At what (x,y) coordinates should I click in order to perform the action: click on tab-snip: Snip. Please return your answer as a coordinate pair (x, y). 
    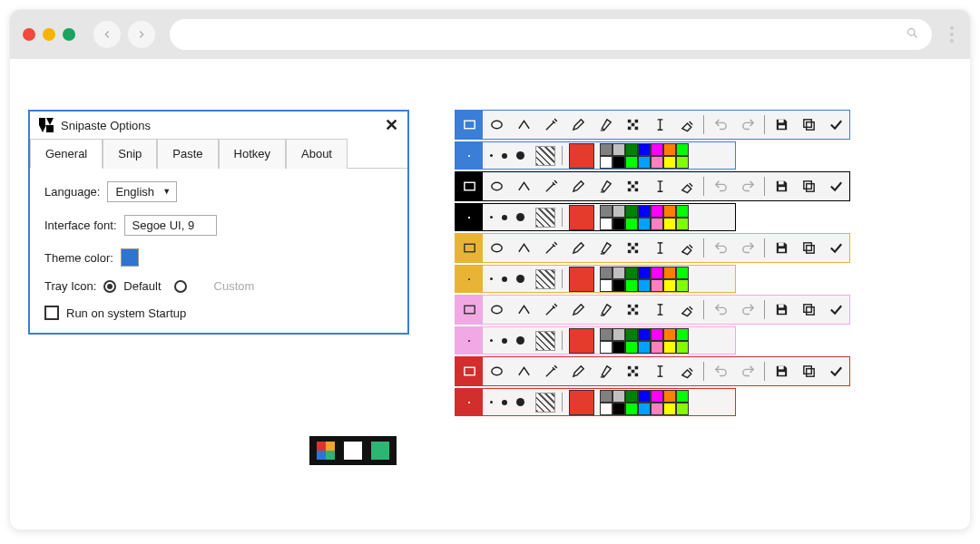
    Looking at the image, I should click on (130, 154).